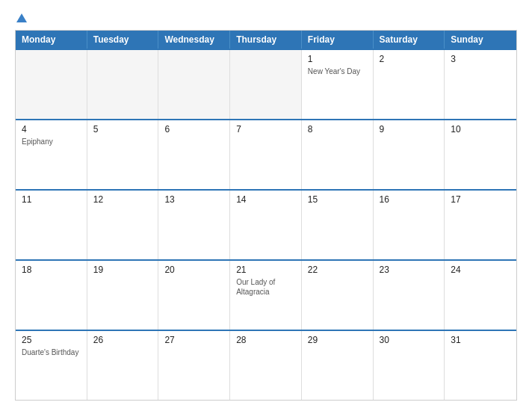 This screenshot has height=411, width=532. I want to click on calendar-cell: 28, so click(266, 365).